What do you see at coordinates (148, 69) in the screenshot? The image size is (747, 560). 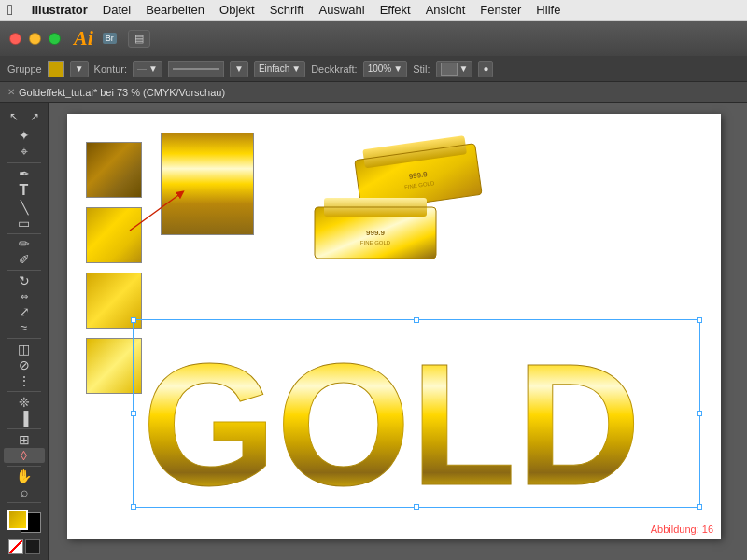 I see `kontur-color: —▼` at bounding box center [148, 69].